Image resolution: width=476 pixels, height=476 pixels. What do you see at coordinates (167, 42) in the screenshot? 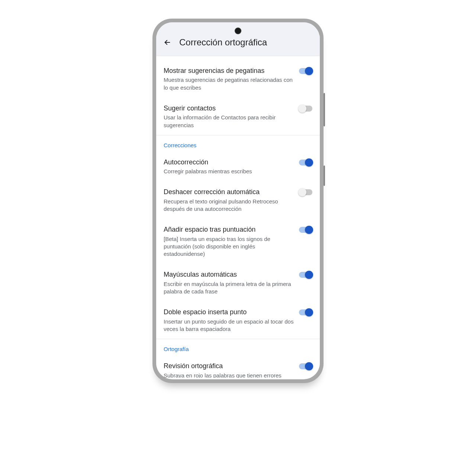
I see `back-icon` at bounding box center [167, 42].